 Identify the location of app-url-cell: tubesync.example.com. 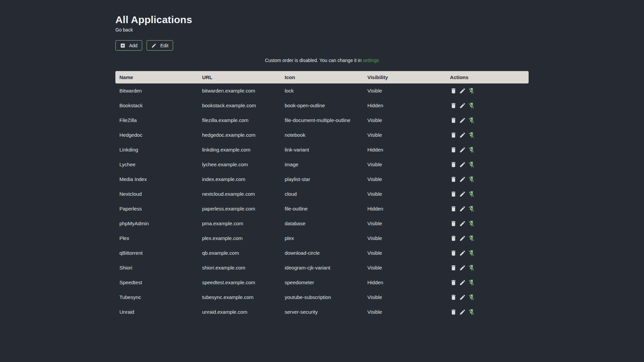
(239, 297).